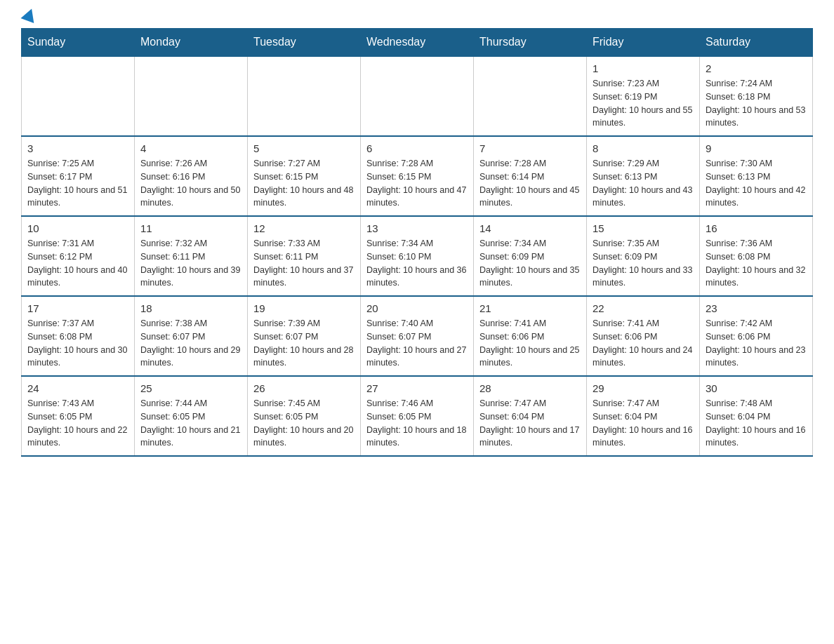  Describe the element at coordinates (304, 309) in the screenshot. I see `day-number: 19` at that location.